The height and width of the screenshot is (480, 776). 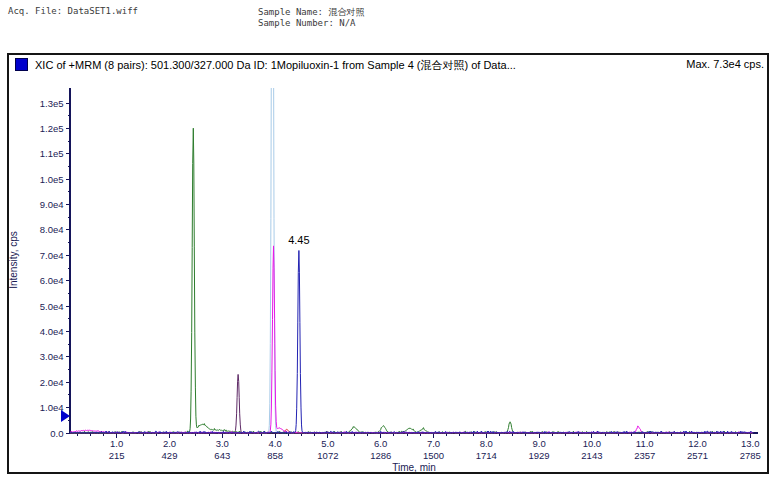 I want to click on x-tick-scan-label: 1929, so click(x=540, y=456).